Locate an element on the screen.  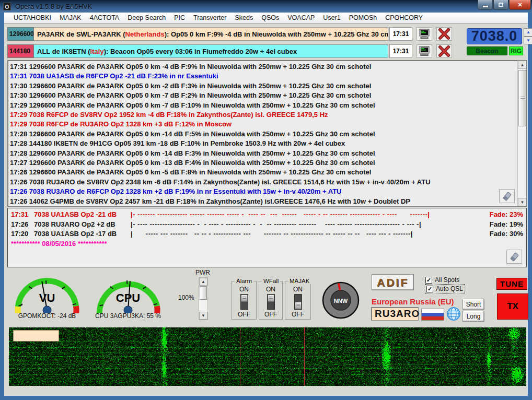
fade-pattern: |- ---- ------------------ - - ---- - --… is located at coordinates (306, 225).